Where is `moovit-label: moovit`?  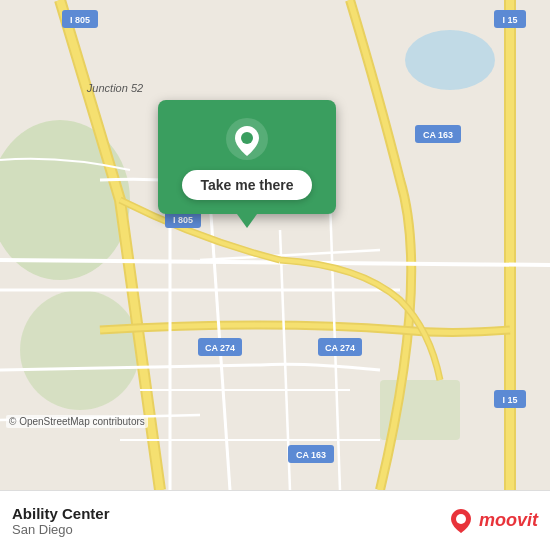 moovit-label: moovit is located at coordinates (508, 520).